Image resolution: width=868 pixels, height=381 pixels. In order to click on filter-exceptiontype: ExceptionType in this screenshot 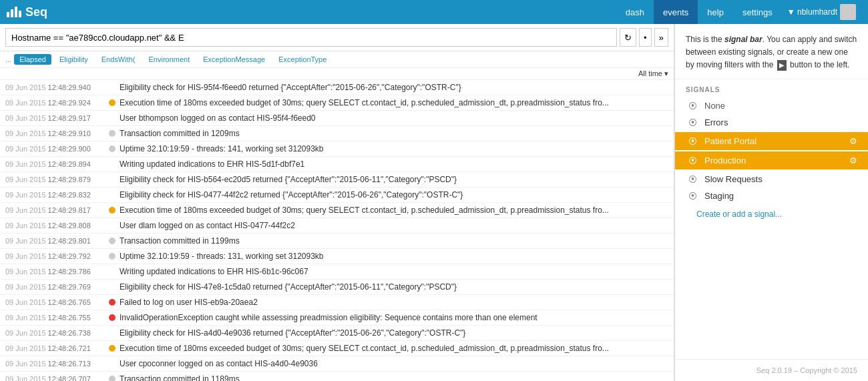, I will do `click(302, 59)`.